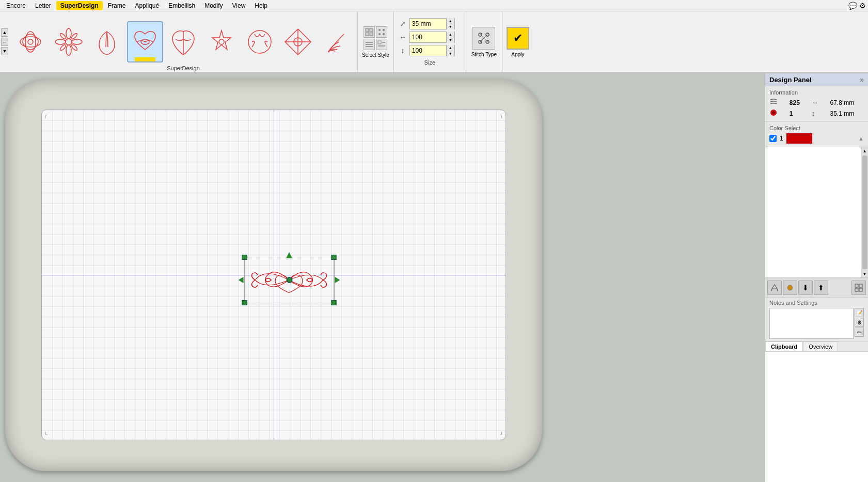  What do you see at coordinates (821, 288) in the screenshot?
I see `panel-tool-up: ⬆` at bounding box center [821, 288].